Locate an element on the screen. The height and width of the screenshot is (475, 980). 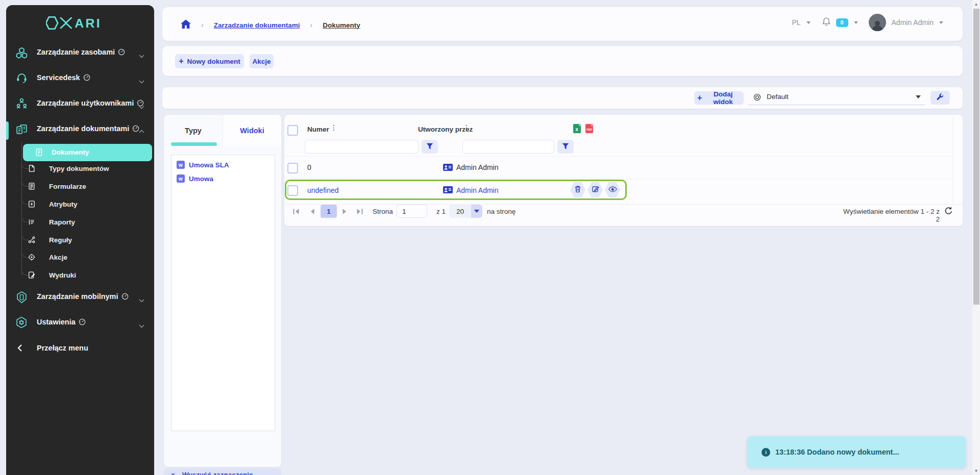
sidebar-item-label: Servicedesk is located at coordinates (58, 78).